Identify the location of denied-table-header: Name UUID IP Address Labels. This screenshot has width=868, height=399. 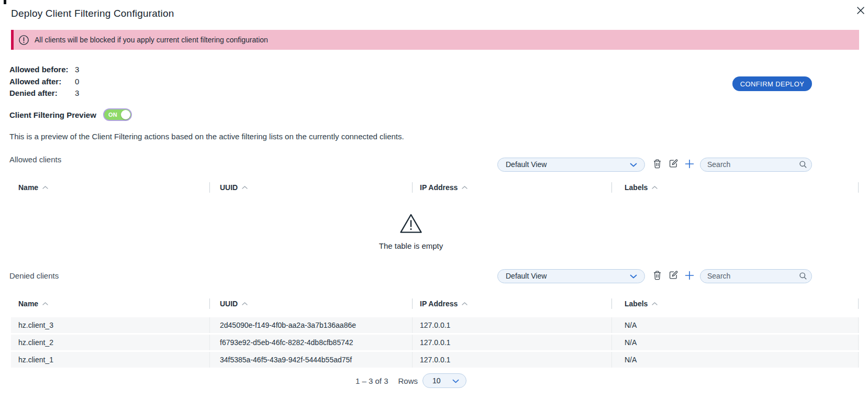
(435, 304).